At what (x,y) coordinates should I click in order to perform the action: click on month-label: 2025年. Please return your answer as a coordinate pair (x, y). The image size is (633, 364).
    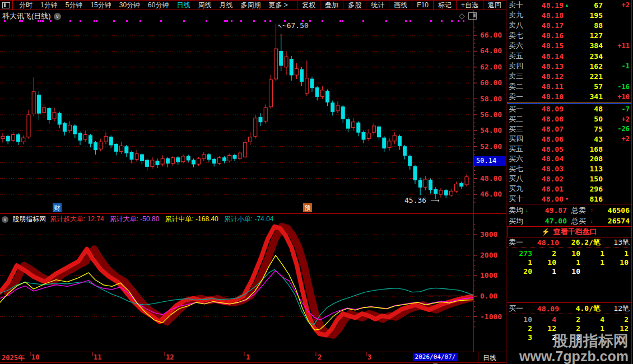
    Looking at the image, I should click on (13, 358).